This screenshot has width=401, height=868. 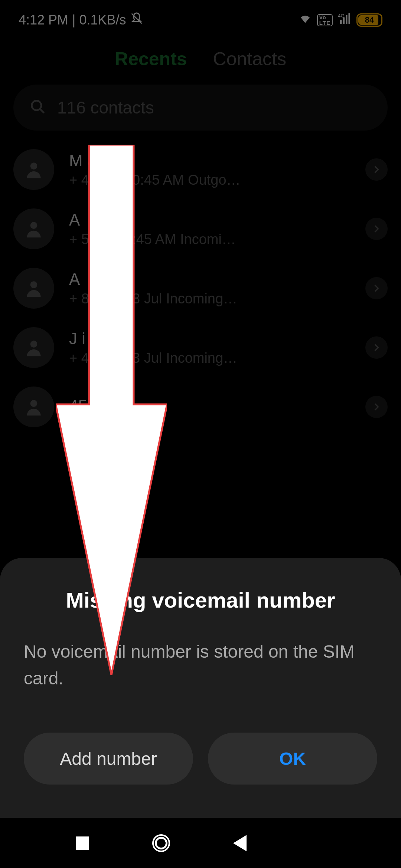 I want to click on home-button, so click(x=161, y=843).